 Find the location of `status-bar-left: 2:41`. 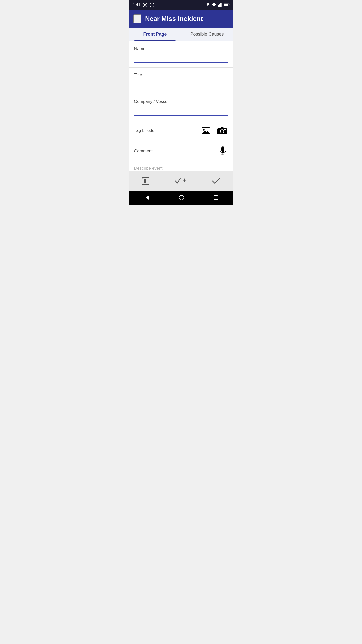

status-bar-left: 2:41 is located at coordinates (143, 5).